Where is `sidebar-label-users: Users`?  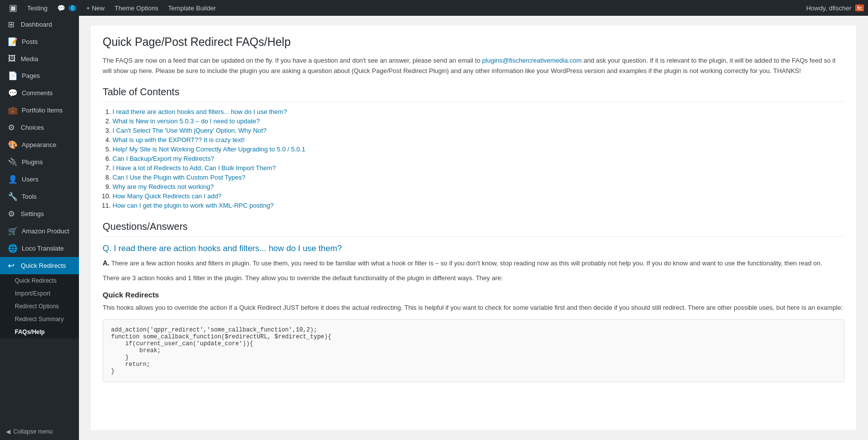
sidebar-label-users: Users is located at coordinates (30, 180).